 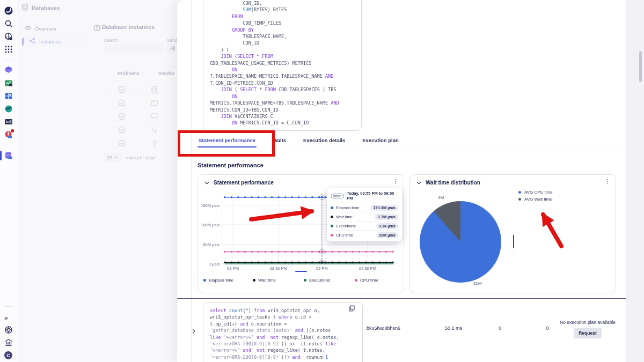 What do you see at coordinates (322, 268) in the screenshot?
I see `x-axis-tick: 09 PM` at bounding box center [322, 268].